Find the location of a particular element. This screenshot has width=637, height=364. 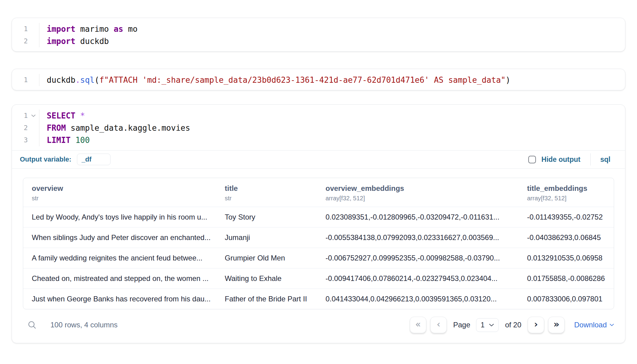

table-cell: Toy Story is located at coordinates (275, 217).